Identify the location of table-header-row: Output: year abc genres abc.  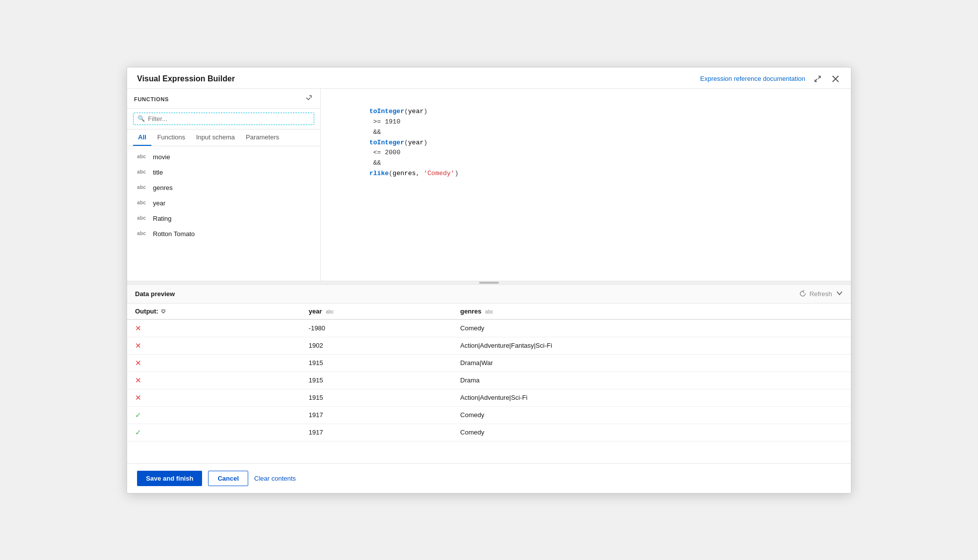
(489, 311).